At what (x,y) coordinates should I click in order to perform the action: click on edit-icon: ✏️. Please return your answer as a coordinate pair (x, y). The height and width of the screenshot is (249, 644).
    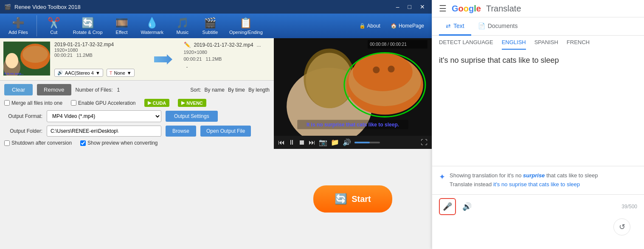
    Looking at the image, I should click on (187, 45).